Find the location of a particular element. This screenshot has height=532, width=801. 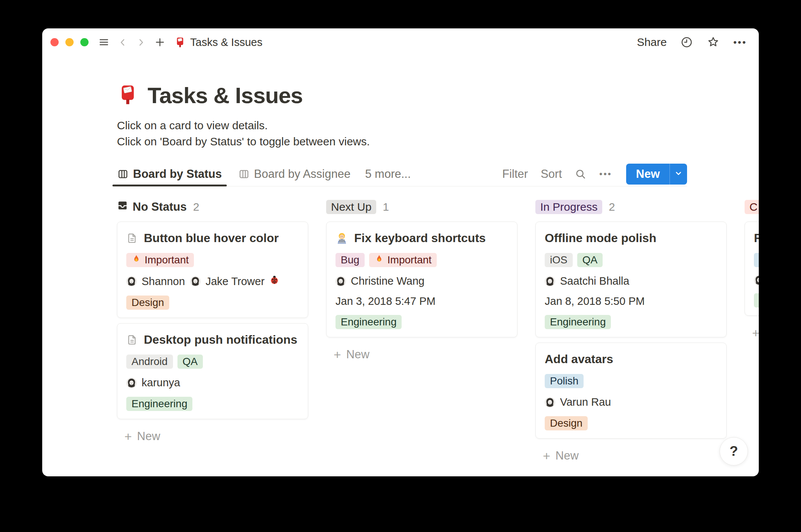

page-postbox-icon is located at coordinates (128, 95).